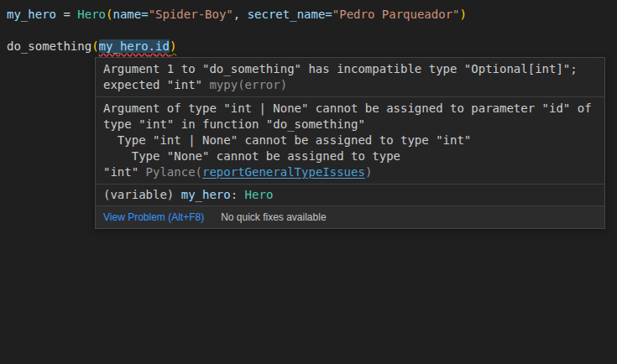 Image resolution: width=617 pixels, height=364 pixels. Describe the element at coordinates (348, 108) in the screenshot. I see `code-token: Argument of type "int | None" cannot be …` at that location.